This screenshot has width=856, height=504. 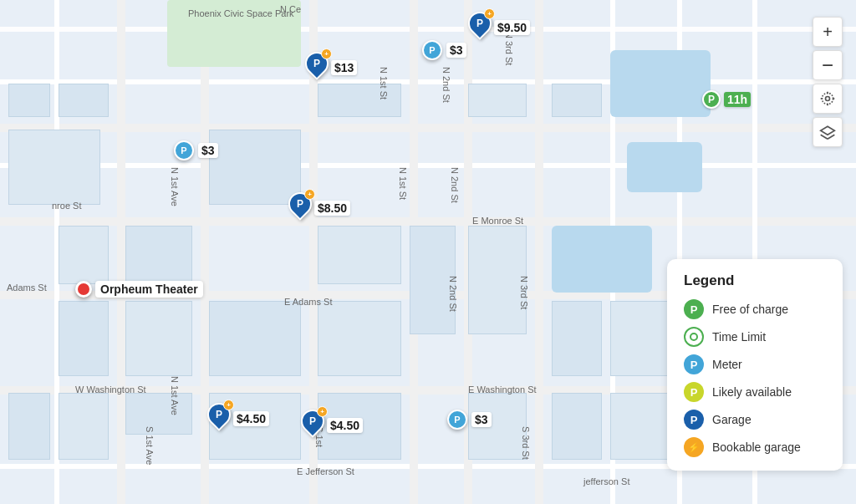 I want to click on legend-timelimit-icon, so click(x=694, y=337).